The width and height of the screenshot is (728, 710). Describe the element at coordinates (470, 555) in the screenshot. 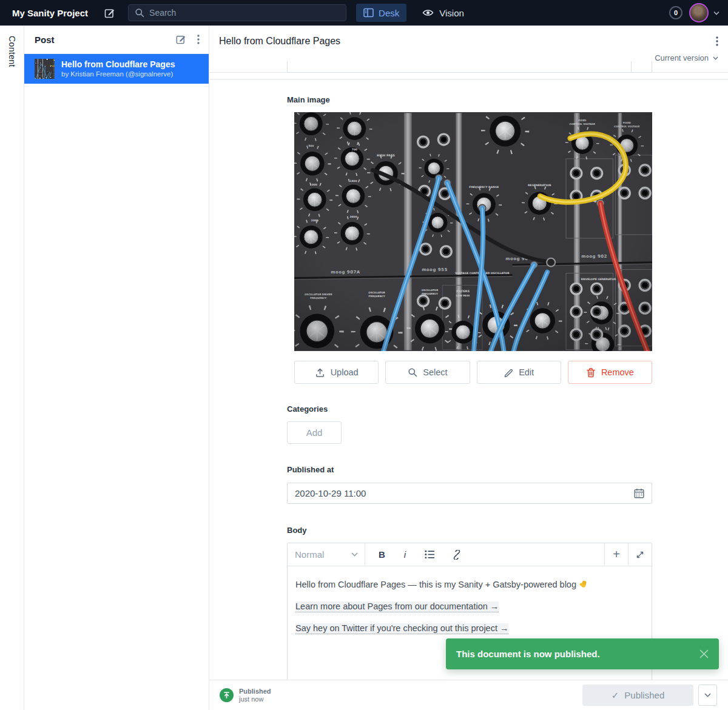

I see `editor-toolbar: Normal B i` at that location.